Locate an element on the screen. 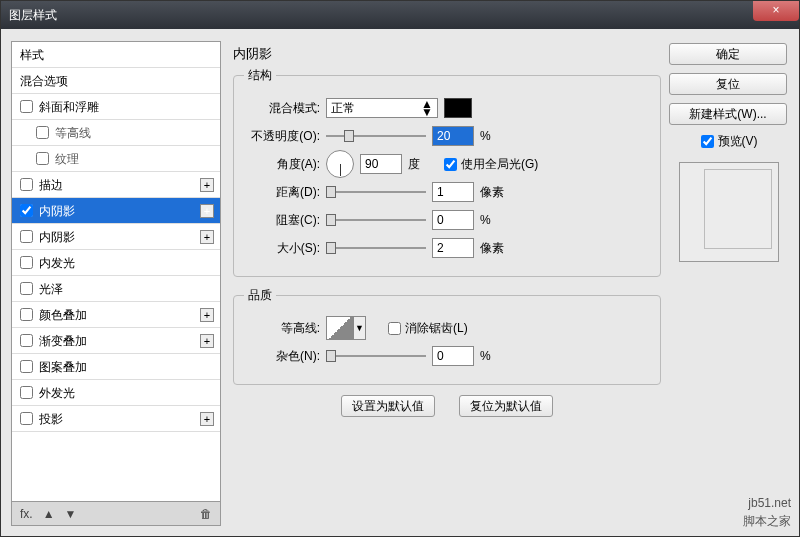  new-style-button: 新建样式(W)... is located at coordinates (728, 114).